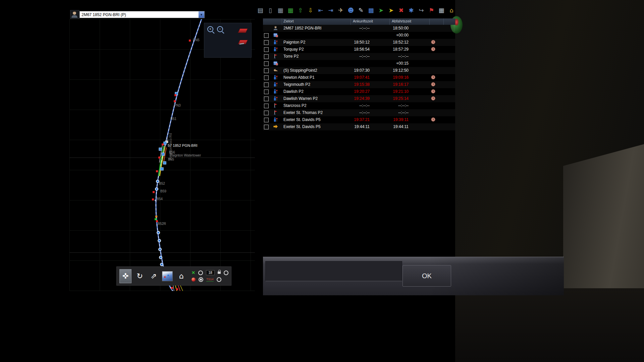 This screenshot has height=362, width=644. I want to click on raise-icon: ⇧, so click(301, 10).